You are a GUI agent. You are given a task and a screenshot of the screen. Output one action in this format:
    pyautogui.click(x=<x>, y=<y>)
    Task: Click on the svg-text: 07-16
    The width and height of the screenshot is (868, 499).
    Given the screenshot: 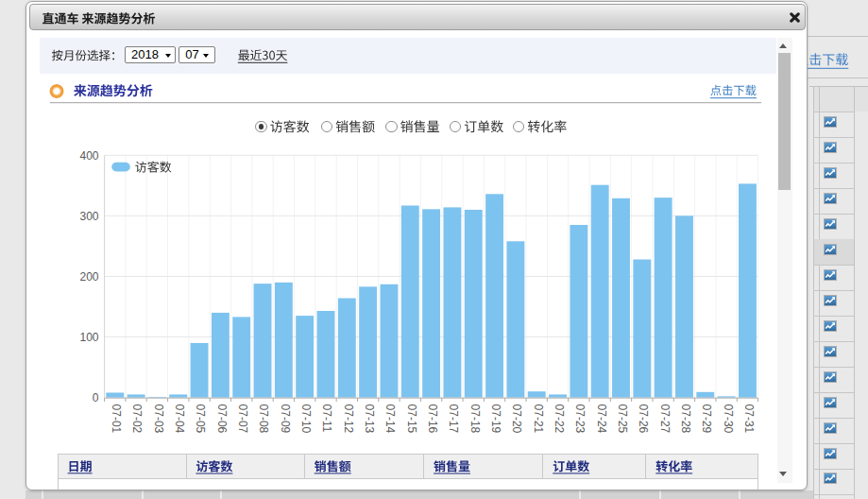 What is the action you would take?
    pyautogui.click(x=433, y=420)
    